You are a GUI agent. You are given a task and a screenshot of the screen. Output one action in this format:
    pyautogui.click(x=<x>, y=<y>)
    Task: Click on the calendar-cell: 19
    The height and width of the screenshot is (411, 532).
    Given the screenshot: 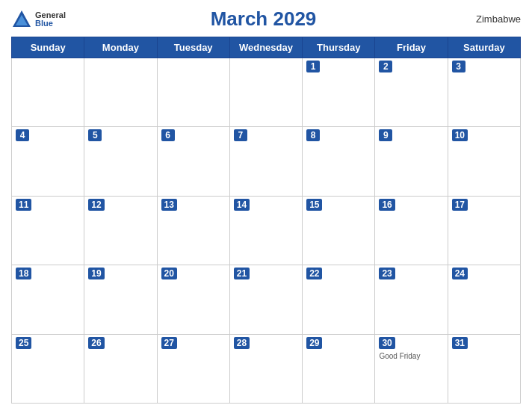 What is the action you would take?
    pyautogui.click(x=121, y=300)
    